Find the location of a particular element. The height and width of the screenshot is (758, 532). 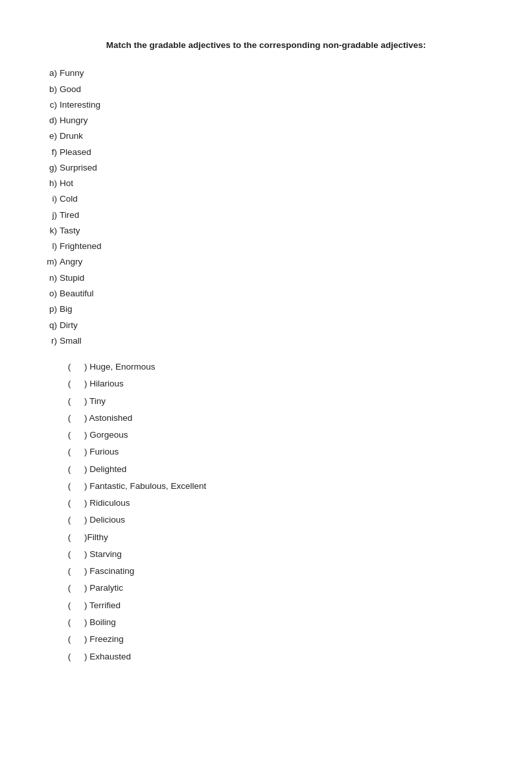

nongradable-word: )Filthy is located at coordinates (96, 537).